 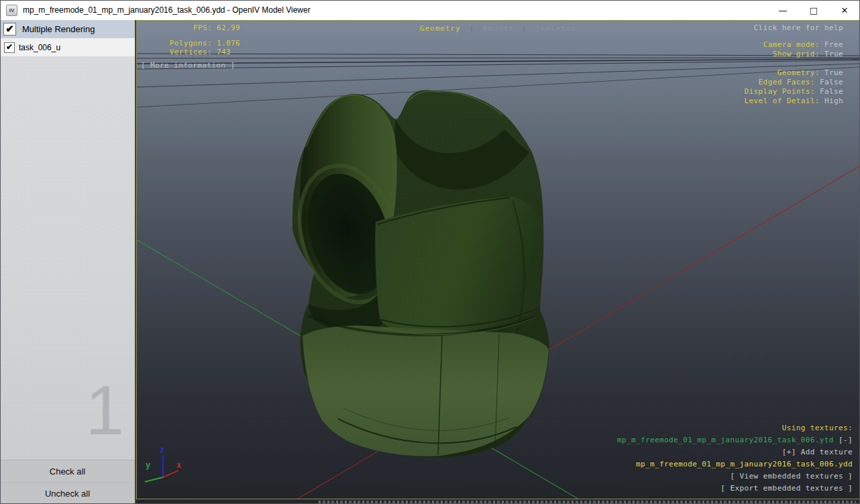 What do you see at coordinates (834, 44) in the screenshot?
I see `camera-mode-value: Free` at bounding box center [834, 44].